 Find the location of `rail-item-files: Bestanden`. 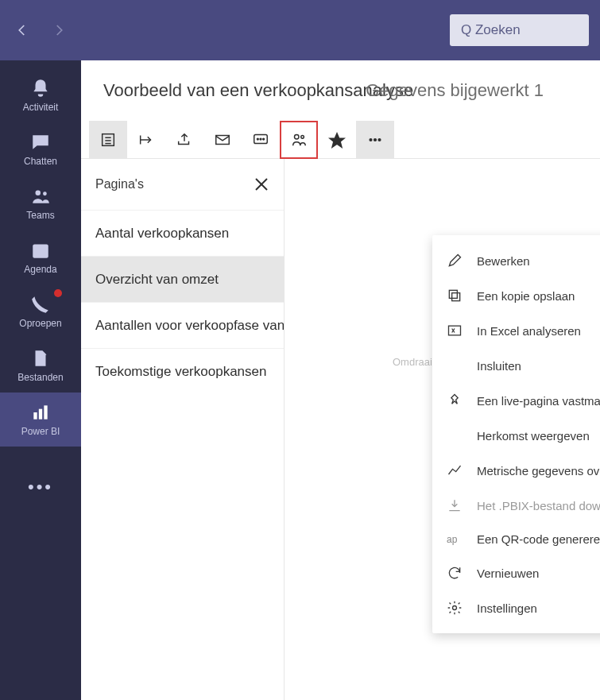

rail-item-files: Bestanden is located at coordinates (41, 365).